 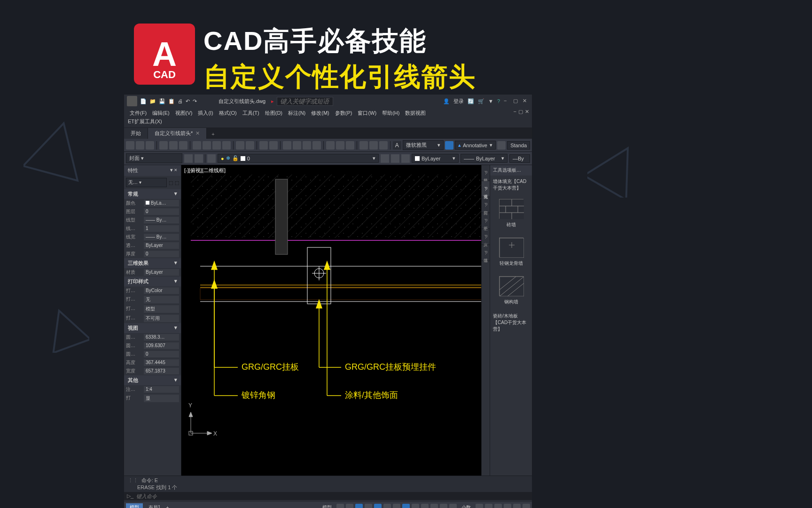 I want to click on palette-item-brick: 砖墙, so click(x=511, y=214).